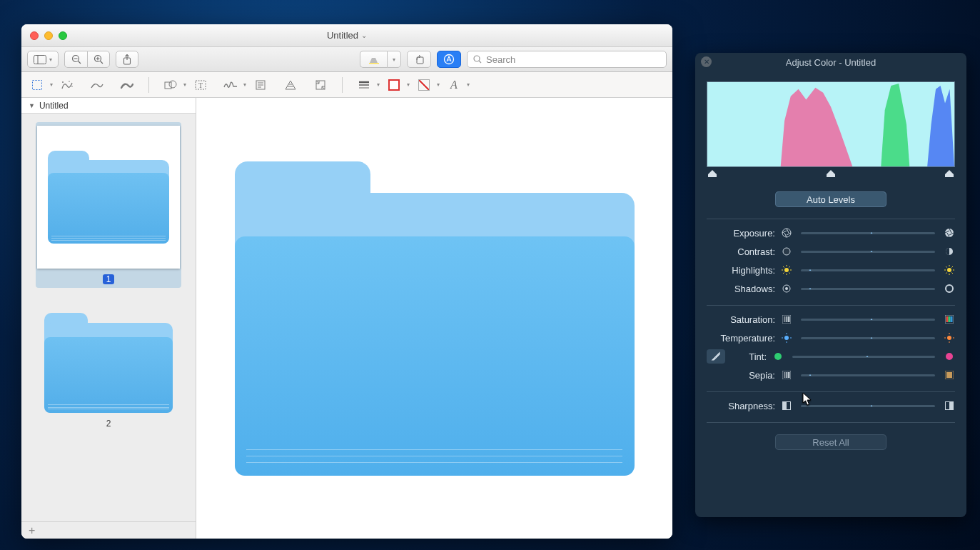 The image size is (980, 550). I want to click on auto-levels-button: Auto Levels, so click(831, 199).